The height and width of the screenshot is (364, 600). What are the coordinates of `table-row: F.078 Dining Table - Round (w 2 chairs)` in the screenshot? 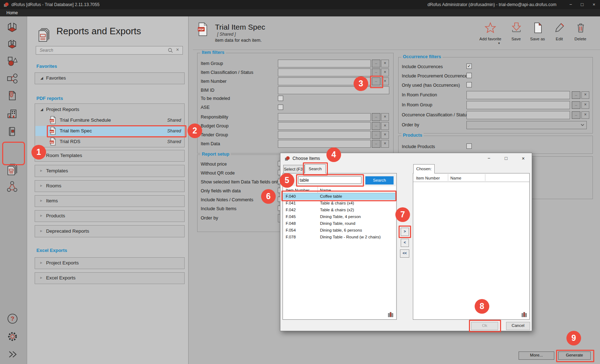 It's located at (339, 237).